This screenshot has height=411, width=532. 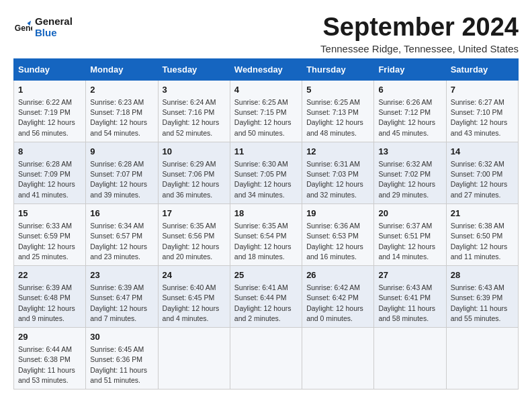 What do you see at coordinates (50, 90) in the screenshot?
I see `day-number: 1` at bounding box center [50, 90].